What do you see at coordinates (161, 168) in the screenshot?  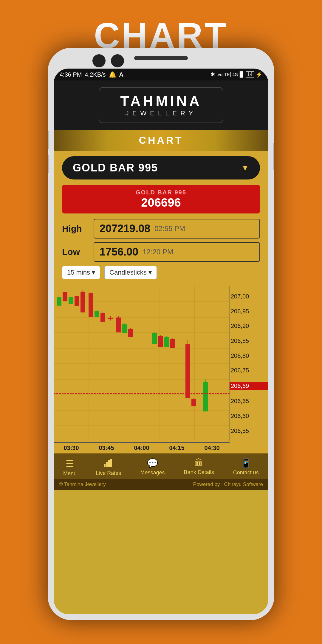 I see `gold-type-dropdown: GOLD BAR 995 ▼` at bounding box center [161, 168].